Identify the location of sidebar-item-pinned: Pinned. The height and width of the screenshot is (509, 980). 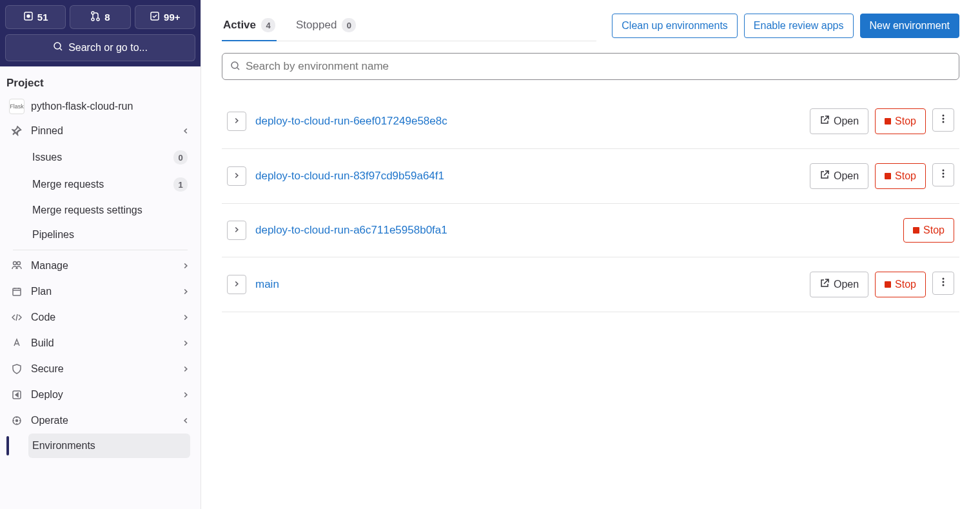
(101, 131).